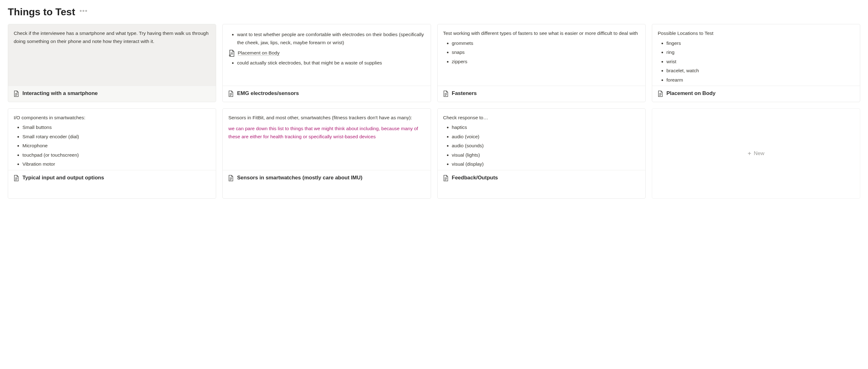 The width and height of the screenshot is (868, 369). What do you see at coordinates (541, 94) in the screenshot?
I see `card-title-row: Fasteners` at bounding box center [541, 94].